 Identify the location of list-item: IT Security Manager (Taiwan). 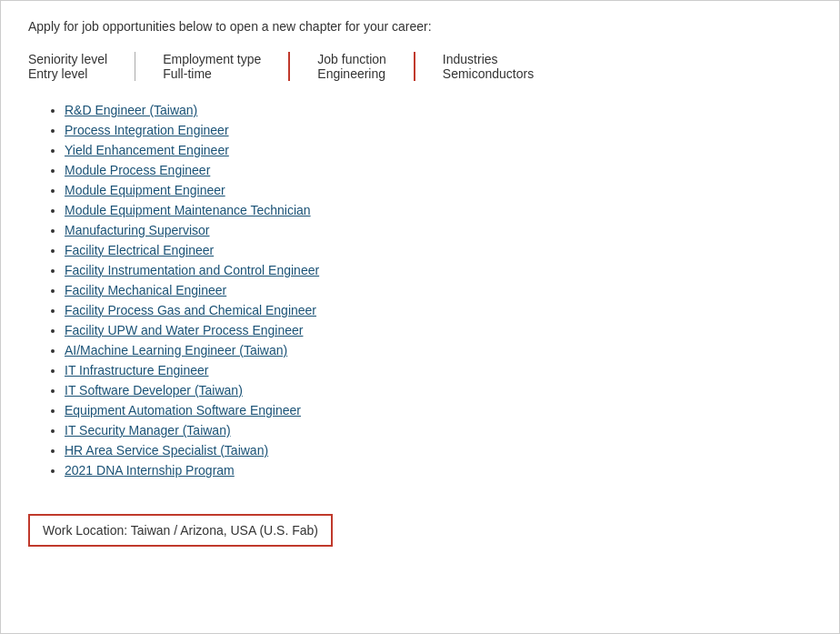
(438, 430).